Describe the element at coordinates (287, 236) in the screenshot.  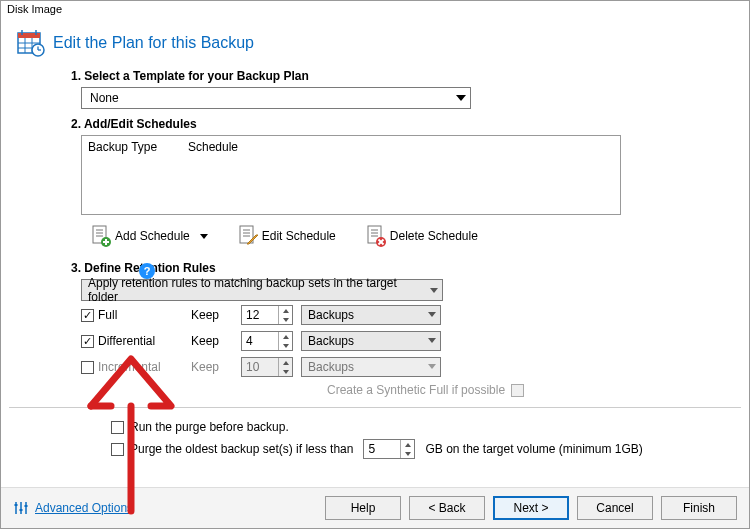
I see `edit-schedule-button: Edit Schedule` at that location.